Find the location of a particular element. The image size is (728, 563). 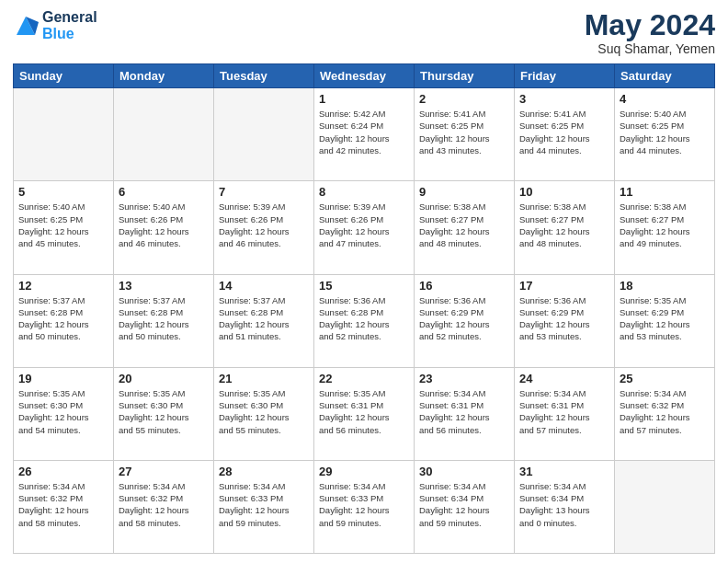

calendar-cell: 6Sunrise: 5:40 AM Sunset: 6:26 PM Daylig… is located at coordinates (164, 228).